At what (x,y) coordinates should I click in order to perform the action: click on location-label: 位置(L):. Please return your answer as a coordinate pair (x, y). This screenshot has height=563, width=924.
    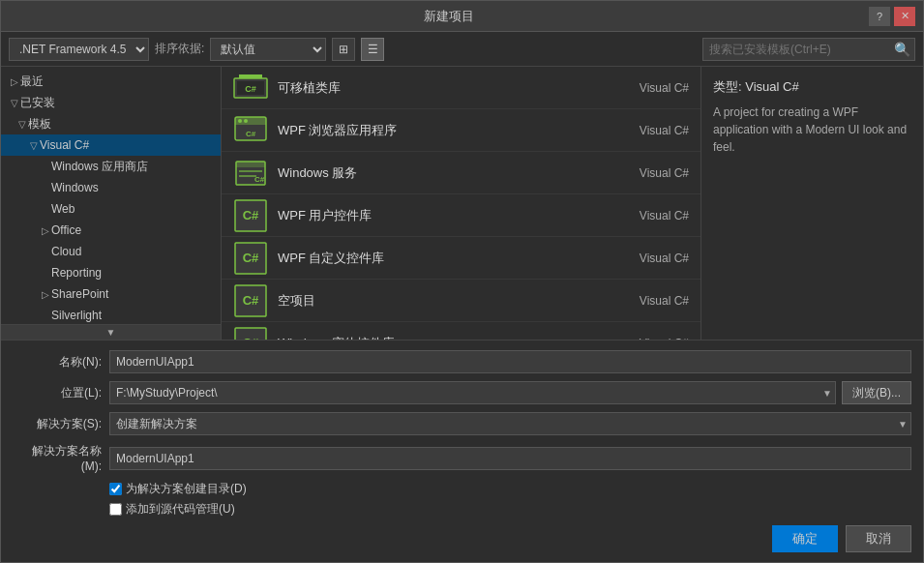
    Looking at the image, I should click on (61, 393).